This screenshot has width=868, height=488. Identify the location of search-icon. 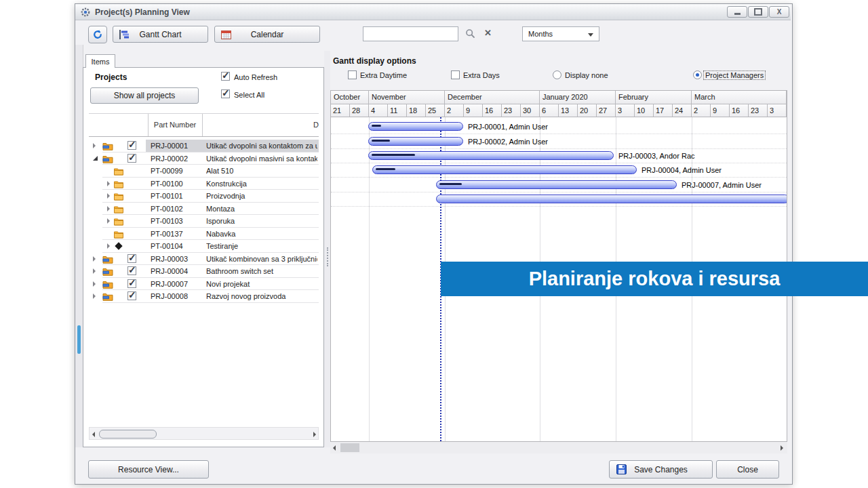
(471, 35).